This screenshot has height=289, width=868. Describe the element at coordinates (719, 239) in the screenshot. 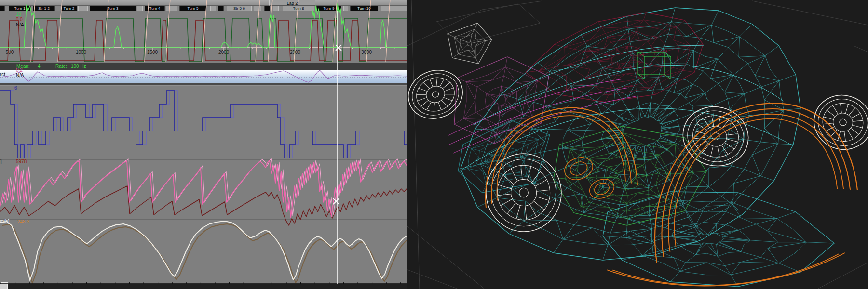

I see `mesh-front-splitter` at that location.